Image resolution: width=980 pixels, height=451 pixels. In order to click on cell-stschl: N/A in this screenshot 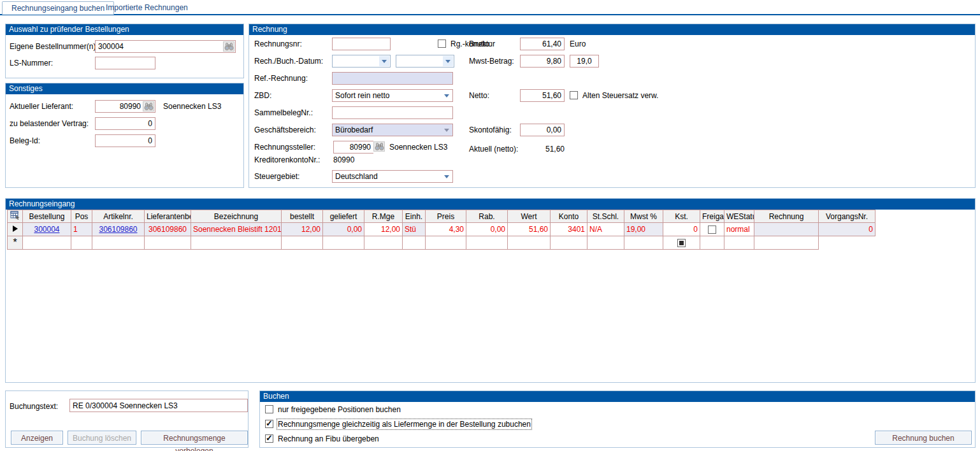, I will do `click(606, 229)`.